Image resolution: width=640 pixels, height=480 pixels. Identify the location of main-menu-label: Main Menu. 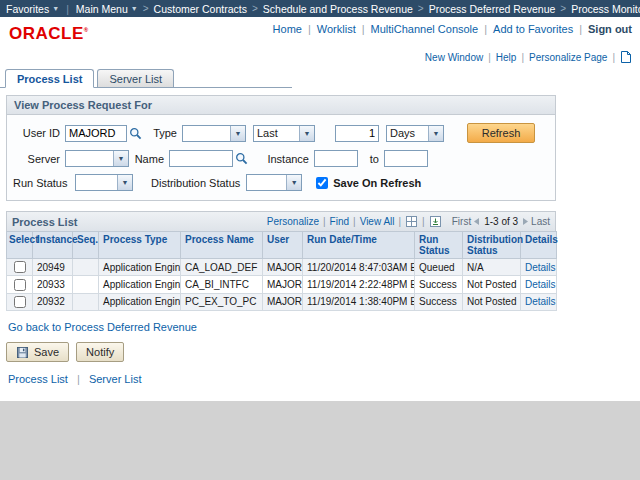
(102, 9).